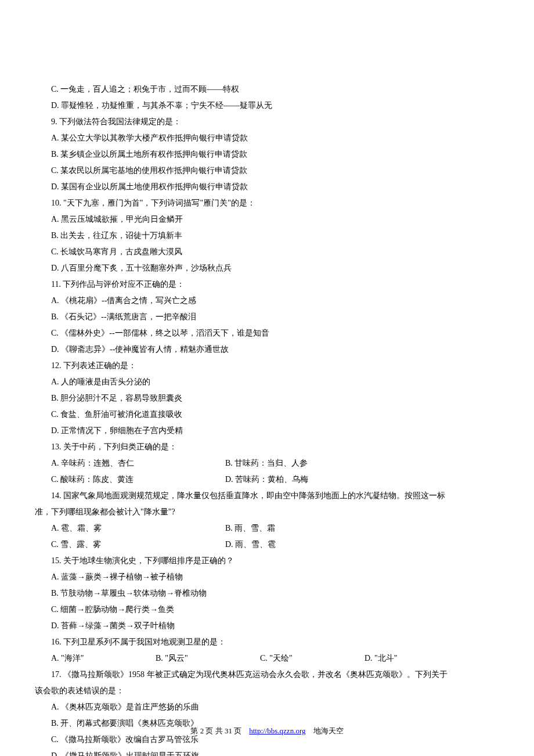  What do you see at coordinates (267, 593) in the screenshot?
I see `option-b: B. 节肢动物→草履虫→软体动物→脊椎动物` at bounding box center [267, 593].